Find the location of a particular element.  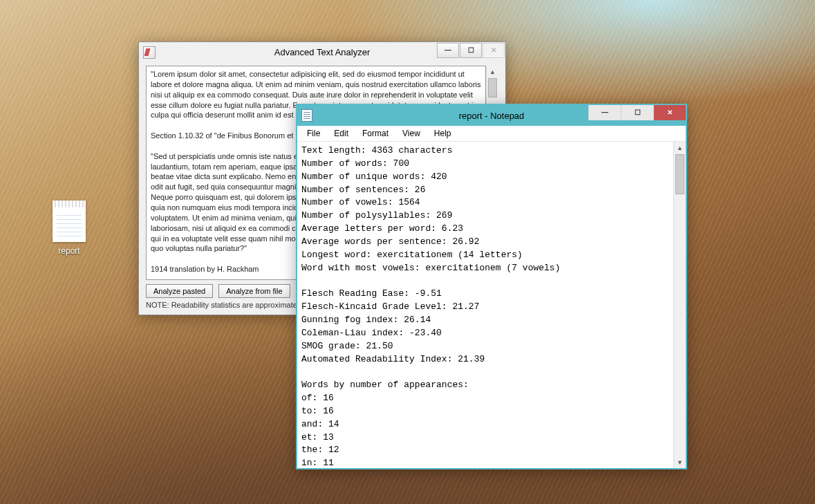

text-file-icon is located at coordinates (69, 221).